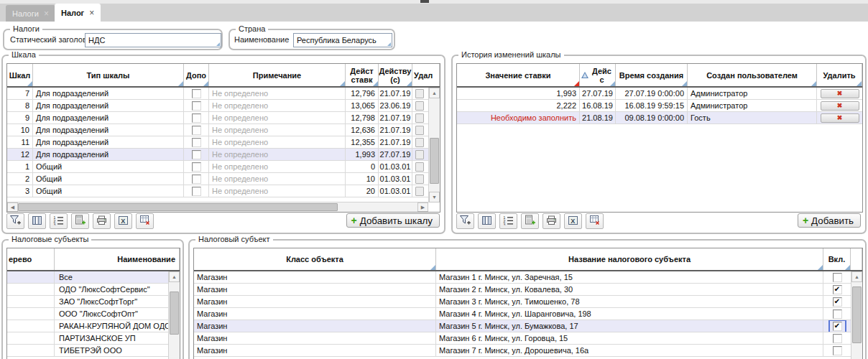 The width and height of the screenshot is (868, 359). I want to click on column-header: Удалить, so click(839, 75).